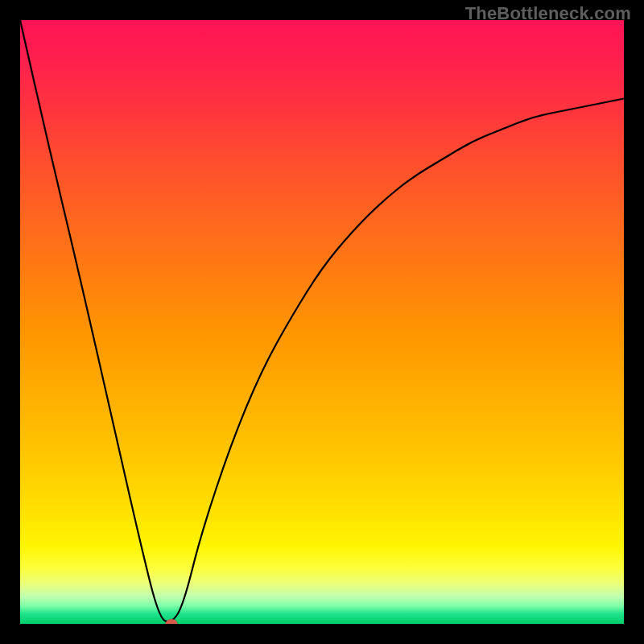  I want to click on optimal-point-marker, so click(171, 621).